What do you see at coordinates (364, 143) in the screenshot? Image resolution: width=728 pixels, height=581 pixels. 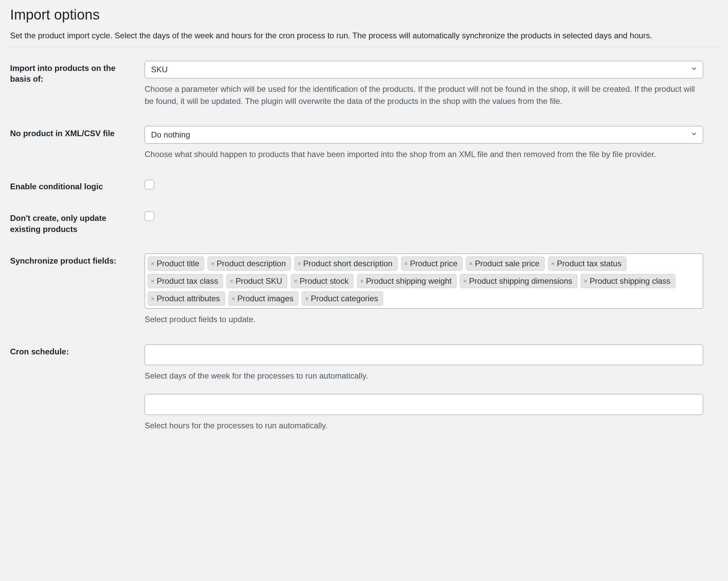 I see `row-no-product: No product in XML/CSV file Do nothing Ch…` at bounding box center [364, 143].